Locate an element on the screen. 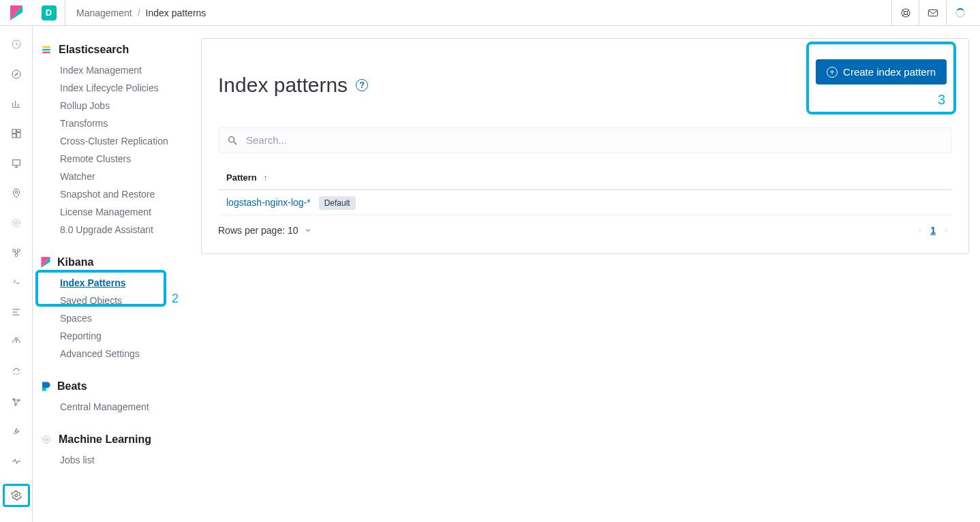 This screenshot has width=980, height=522. default-badge: Default is located at coordinates (337, 203).